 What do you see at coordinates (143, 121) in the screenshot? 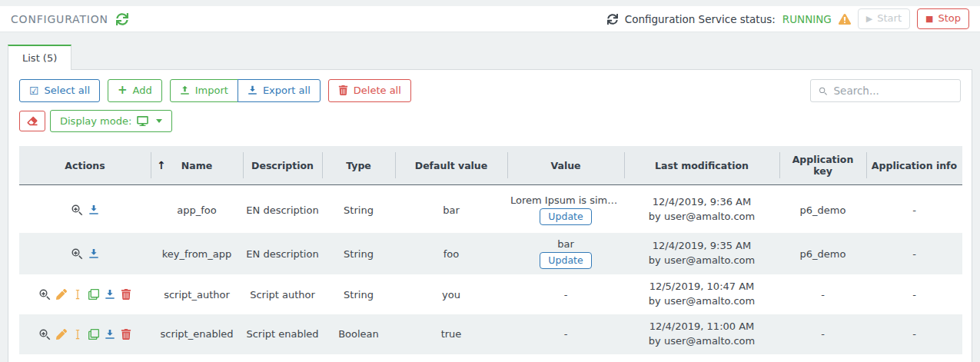
I see `monitor-icon` at bounding box center [143, 121].